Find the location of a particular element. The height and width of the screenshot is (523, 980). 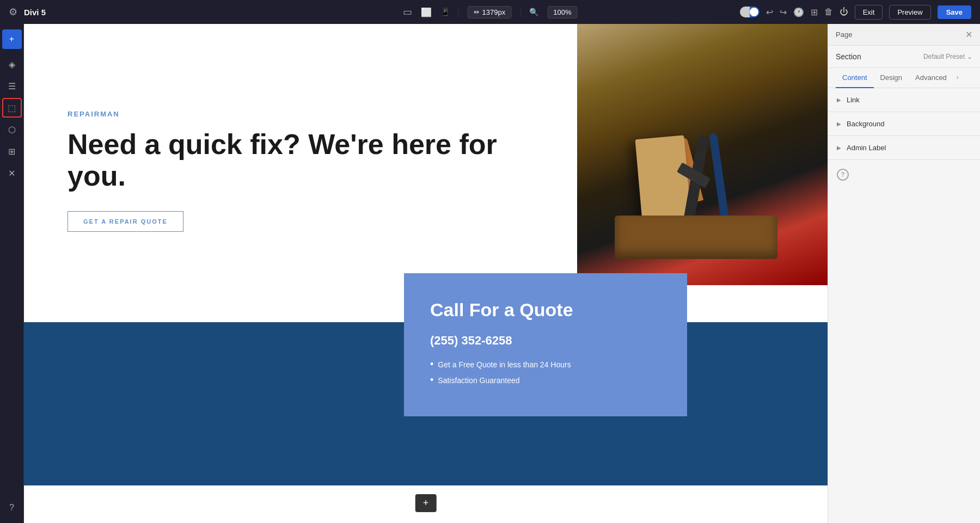

settings-icon: ⚙ is located at coordinates (13, 12).